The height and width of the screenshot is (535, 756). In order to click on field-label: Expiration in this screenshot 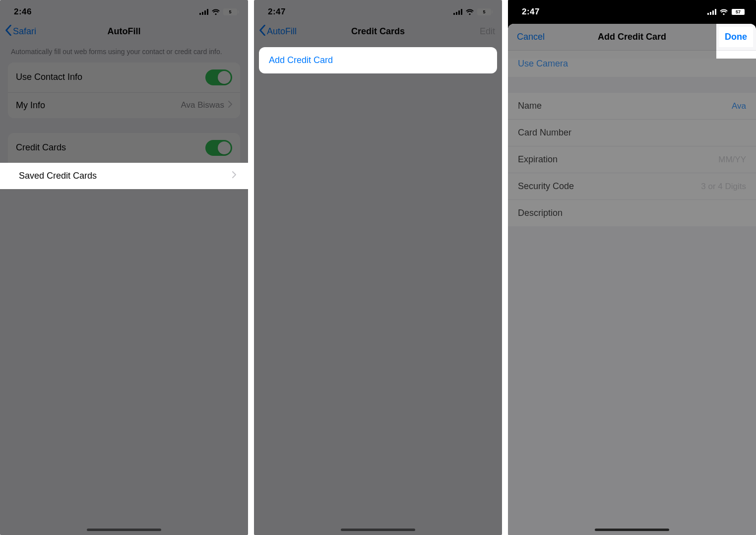, I will do `click(538, 160)`.